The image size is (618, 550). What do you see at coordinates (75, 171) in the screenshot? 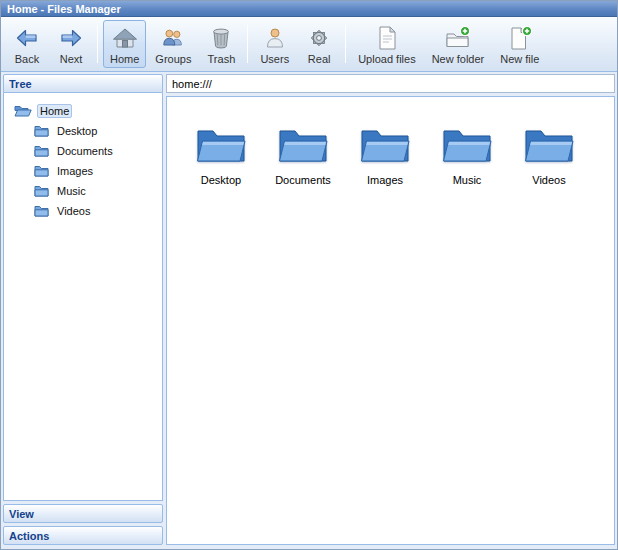
I see `tree-item-label: Images` at bounding box center [75, 171].